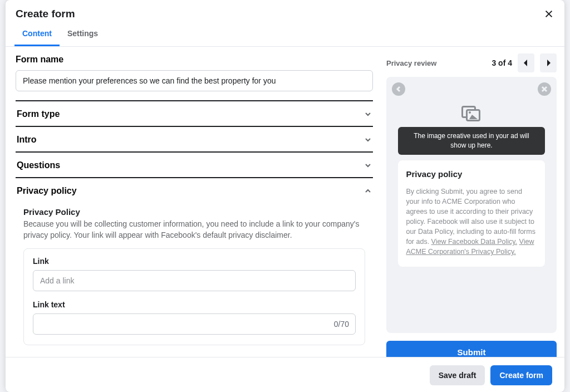  What do you see at coordinates (194, 190) in the screenshot?
I see `section-privacy-policy: Privacy policy` at bounding box center [194, 190].